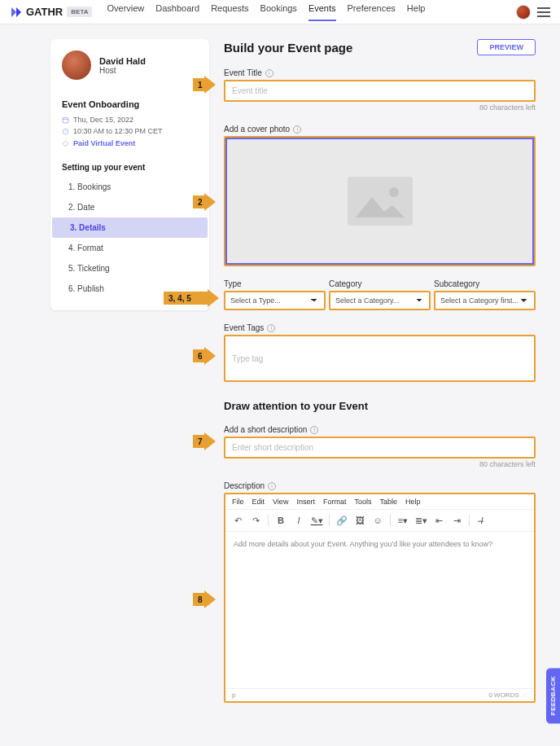  Describe the element at coordinates (360, 520) in the screenshot. I see `image-icon: 🖼` at that location.